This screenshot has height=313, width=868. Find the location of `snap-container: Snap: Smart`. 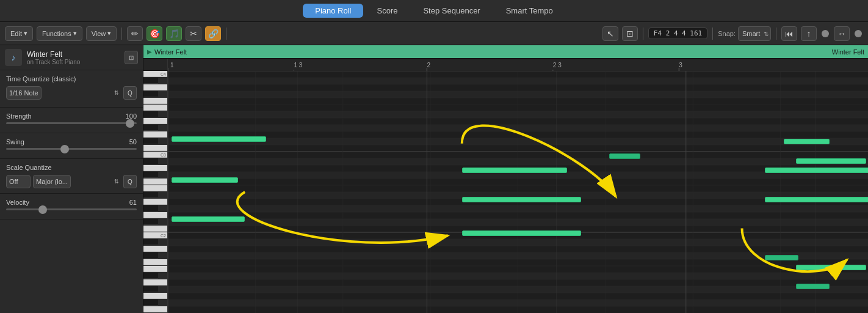

snap-container: Snap: Smart is located at coordinates (745, 34).